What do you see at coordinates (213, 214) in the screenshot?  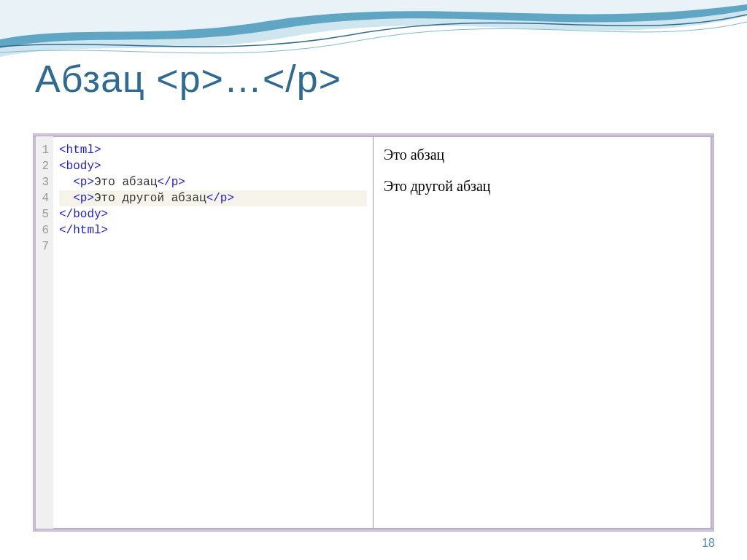 I see `code-line: </body>` at bounding box center [213, 214].